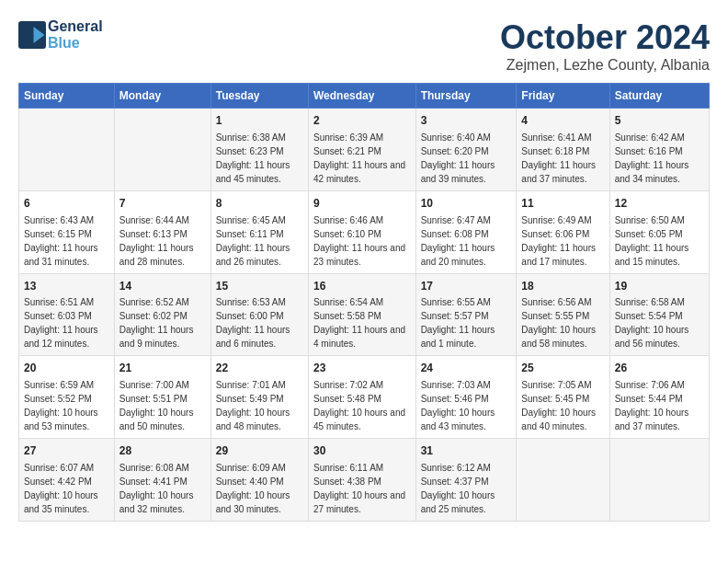 The image size is (728, 563). What do you see at coordinates (563, 241) in the screenshot?
I see `cell-info: Sunrise: 6:49 AM Sunset: 6:06 PM Dayligh…` at bounding box center [563, 241].